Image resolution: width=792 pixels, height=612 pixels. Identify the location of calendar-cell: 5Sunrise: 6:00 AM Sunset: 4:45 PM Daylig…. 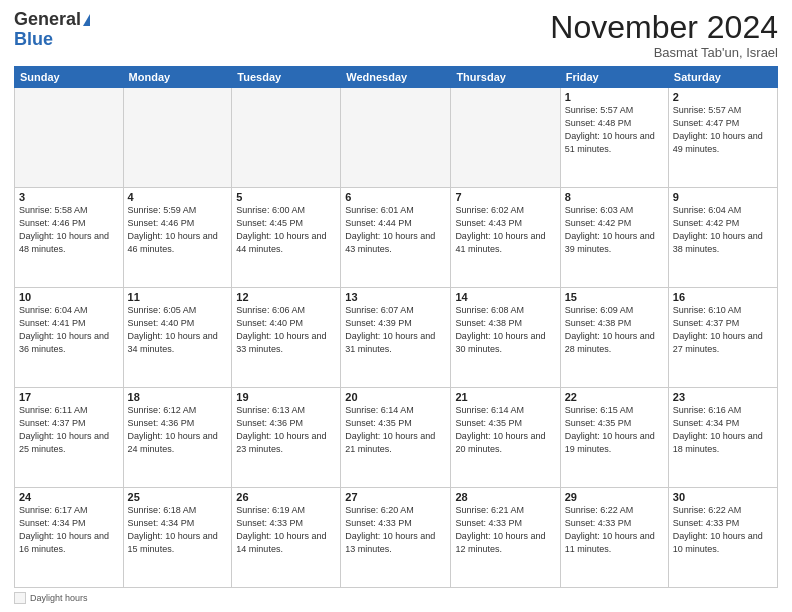
(286, 238).